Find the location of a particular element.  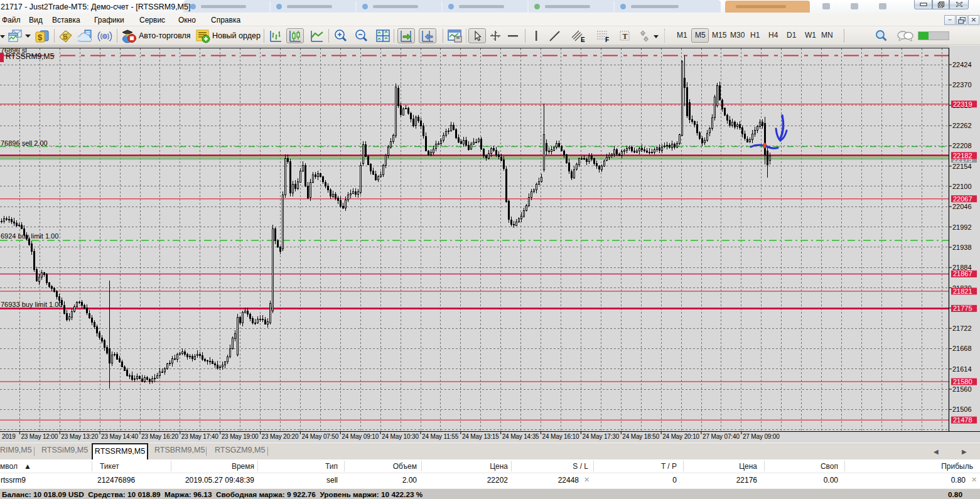

svg-text: 21867 is located at coordinates (963, 274).